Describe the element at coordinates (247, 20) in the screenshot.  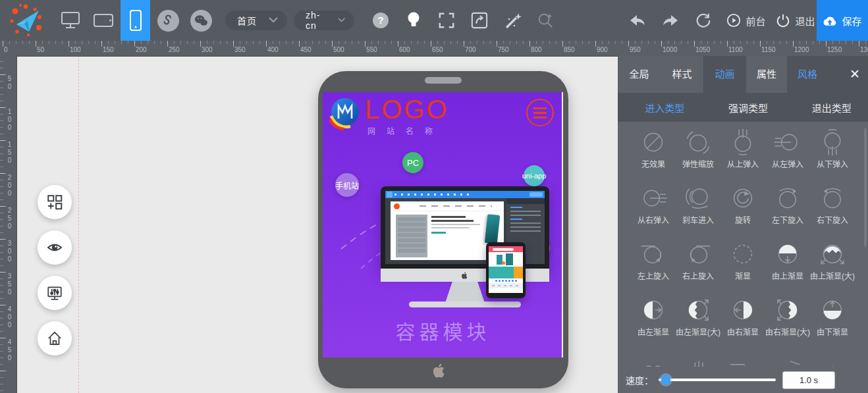
I see `page-select-value: 首页` at that location.